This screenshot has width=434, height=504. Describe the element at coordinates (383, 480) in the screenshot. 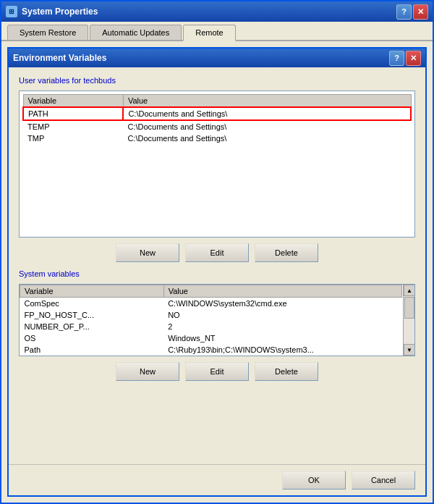

I see `cancel-button: Cancel` at that location.